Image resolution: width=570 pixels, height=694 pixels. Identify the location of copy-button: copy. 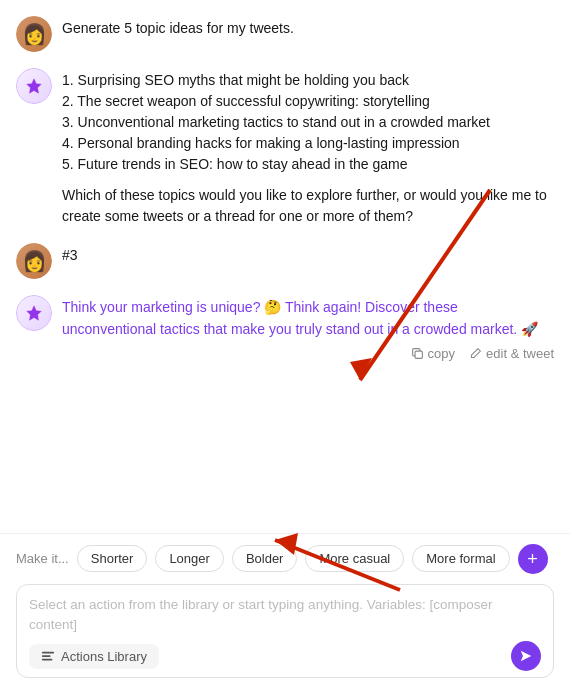
(433, 354).